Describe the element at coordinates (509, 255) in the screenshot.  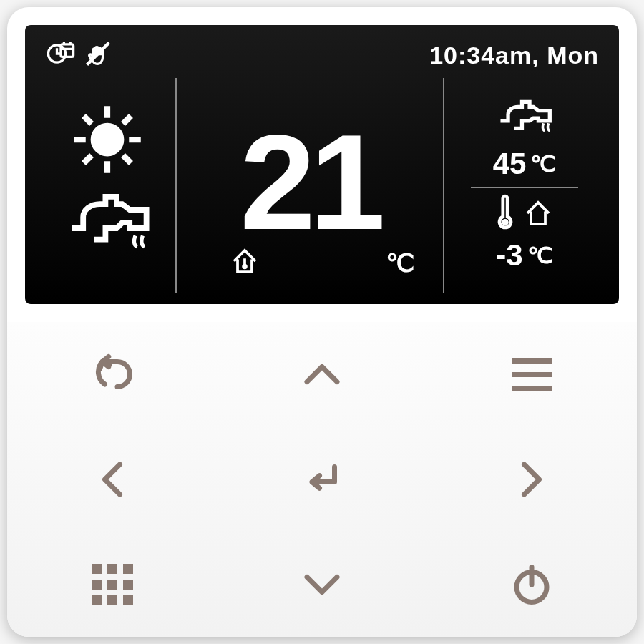
I see `outdoor-value: -3` at that location.